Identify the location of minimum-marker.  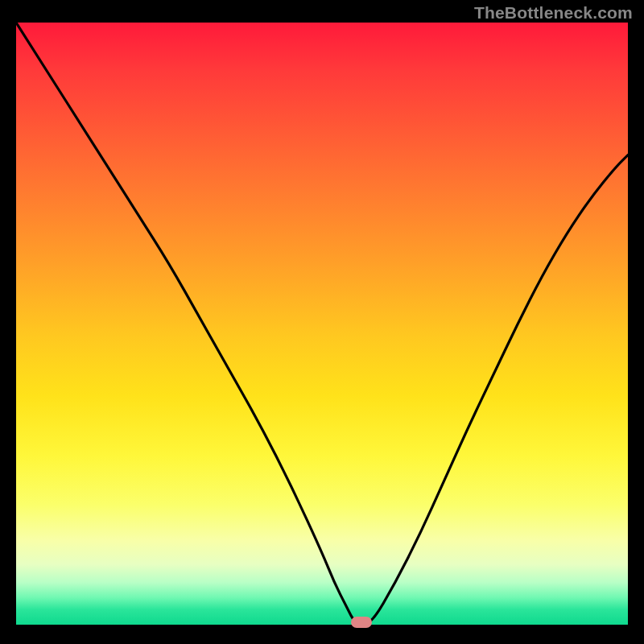
(361, 622).